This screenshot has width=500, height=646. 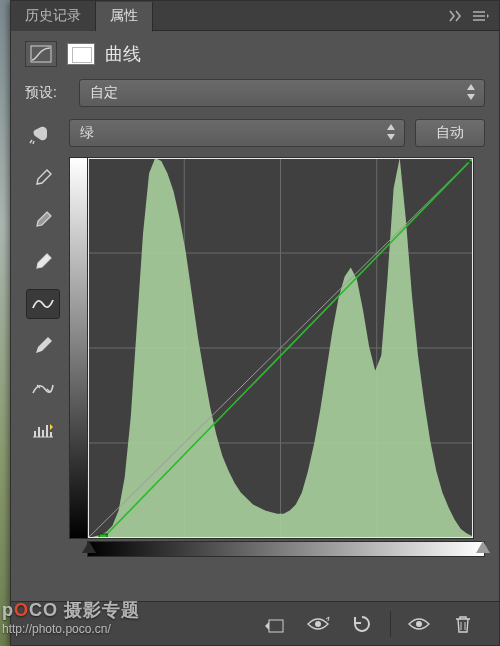 What do you see at coordinates (123, 54) in the screenshot?
I see `panel-title: 曲线` at bounding box center [123, 54].